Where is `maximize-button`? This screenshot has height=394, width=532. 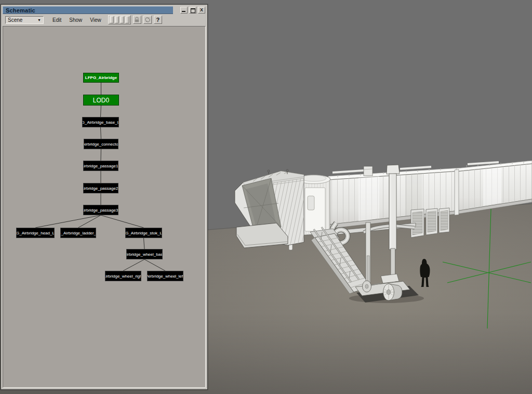
maximize-button is located at coordinates (193, 10).